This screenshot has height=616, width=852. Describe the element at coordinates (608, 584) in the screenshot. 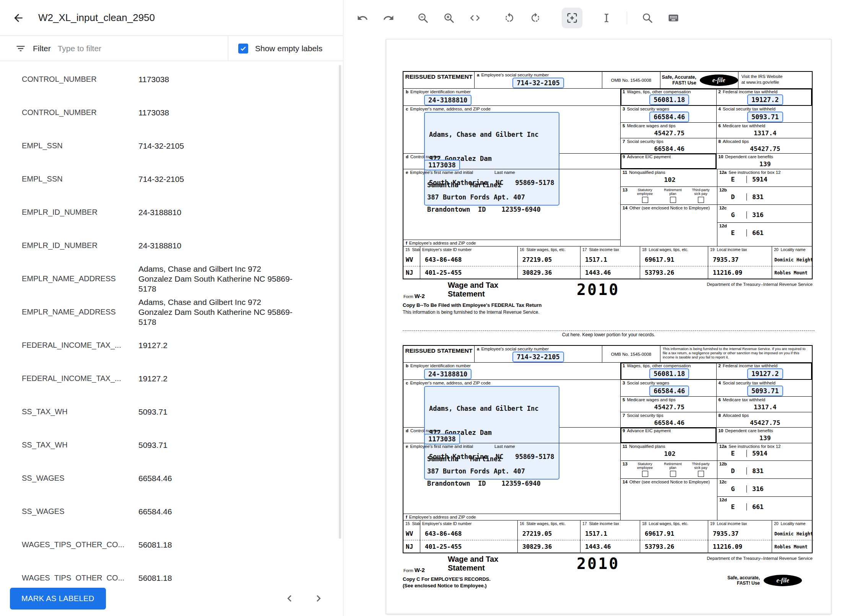

I see `copy-note: Copy C For EMPLOYEE'S RECORDS. (See encl…` at that location.